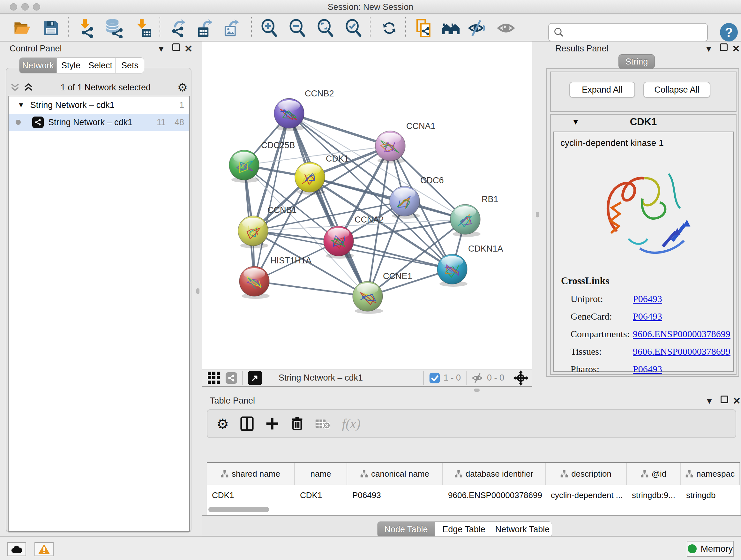  I want to click on table-row: CDK1CDK1P064939606.ENSP00000378699cyclin…, so click(473, 495).